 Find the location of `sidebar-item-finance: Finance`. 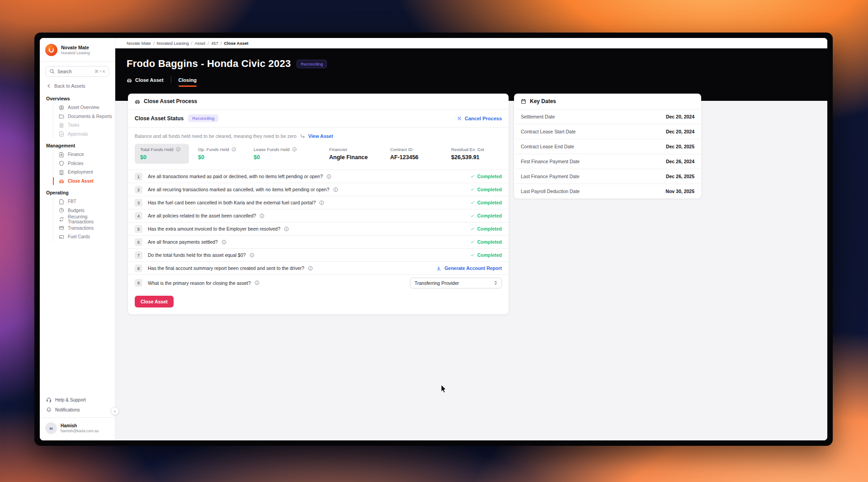

sidebar-item-finance: Finance is located at coordinates (84, 155).